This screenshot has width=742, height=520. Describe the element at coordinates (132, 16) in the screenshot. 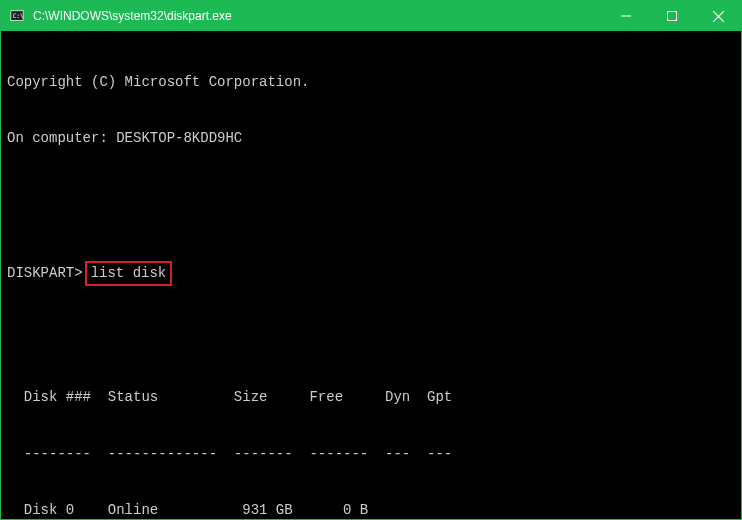

I see `window-title: C:\WINDOWS\system32\diskpart.exe` at that location.